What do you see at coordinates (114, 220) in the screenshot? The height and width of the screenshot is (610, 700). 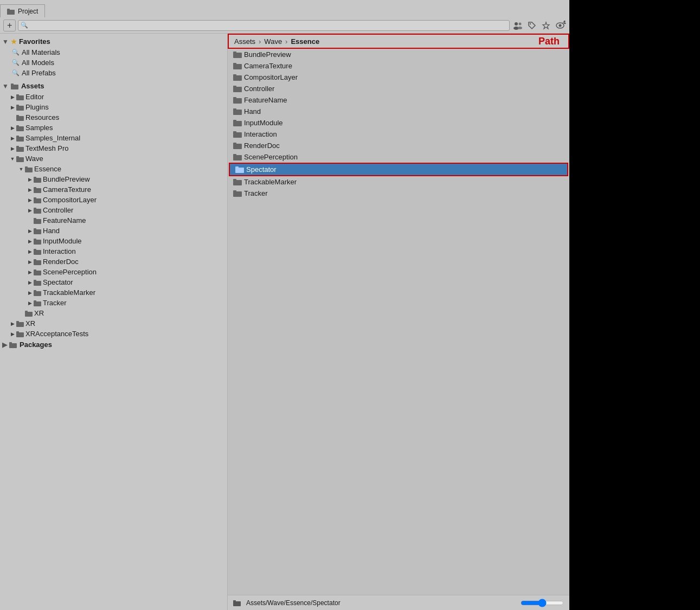 I see `tree-item-featurename: ▶ FeatureName` at bounding box center [114, 220].